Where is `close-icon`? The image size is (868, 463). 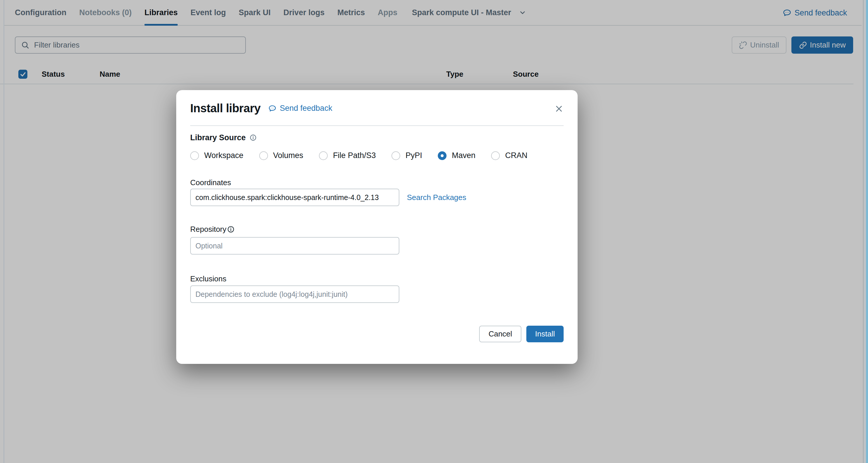
close-icon is located at coordinates (559, 109).